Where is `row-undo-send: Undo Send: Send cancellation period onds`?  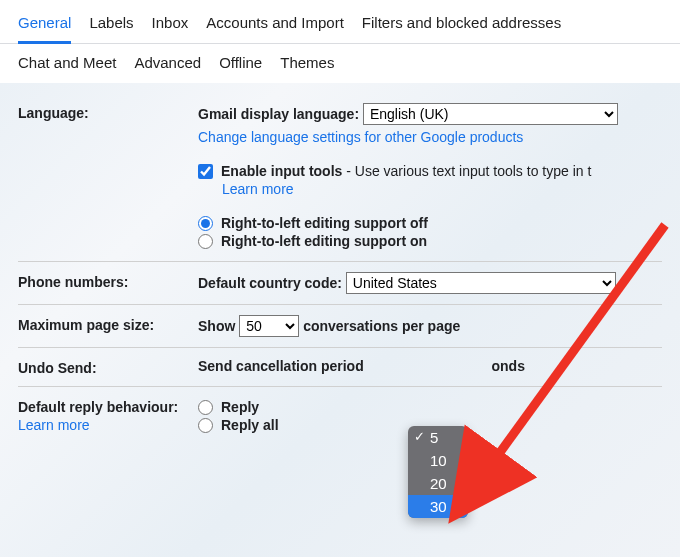
row-undo-send: Undo Send: Send cancellation period onds is located at coordinates (340, 366).